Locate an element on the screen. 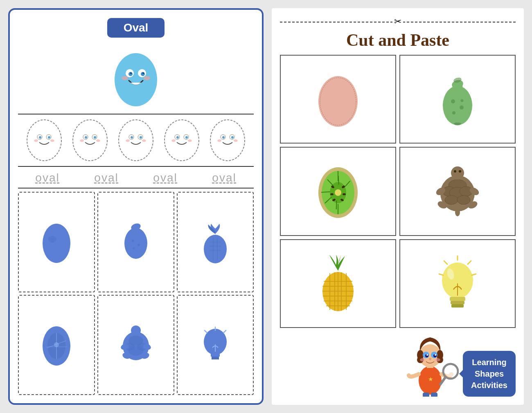 The width and height of the screenshot is (532, 413). shape-cell-egg is located at coordinates (56, 242).